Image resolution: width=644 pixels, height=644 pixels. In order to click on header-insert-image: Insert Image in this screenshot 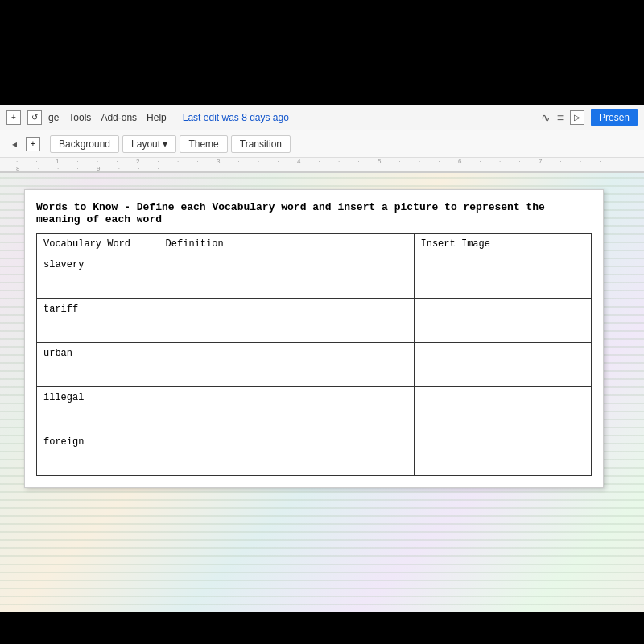, I will do `click(502, 245)`.